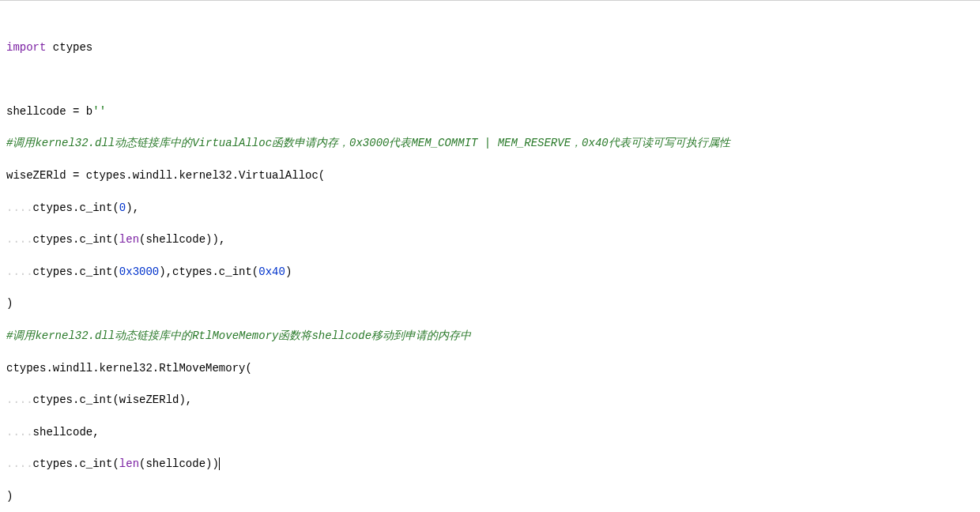  Describe the element at coordinates (26, 47) in the screenshot. I see `keyword-import: import` at that location.